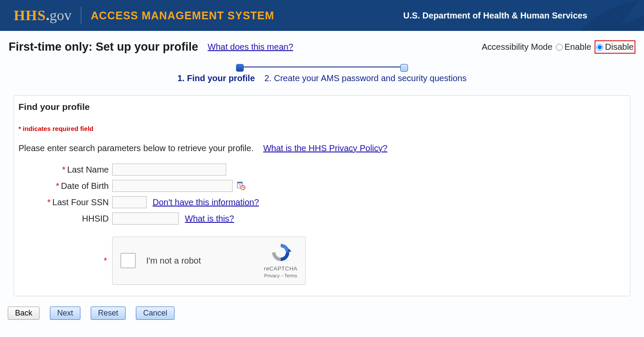  Describe the element at coordinates (67, 186) in the screenshot. I see `dob-label-wrap: *Date of Birth` at that location.